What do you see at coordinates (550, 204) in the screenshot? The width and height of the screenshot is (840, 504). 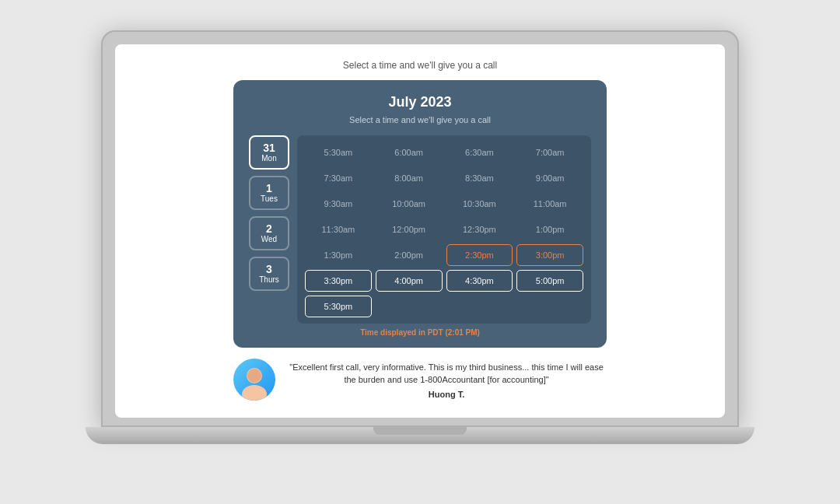 I see `time-slot: 11:00am` at bounding box center [550, 204].